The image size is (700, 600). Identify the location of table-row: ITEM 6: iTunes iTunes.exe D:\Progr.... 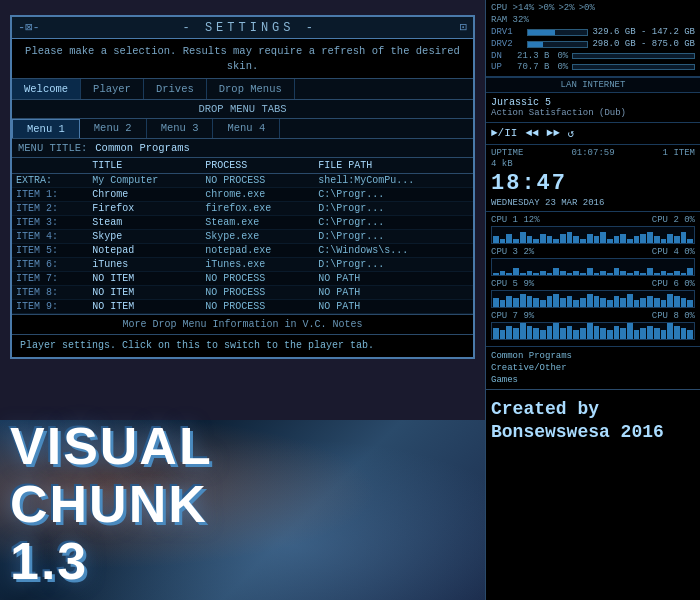
(242, 265).